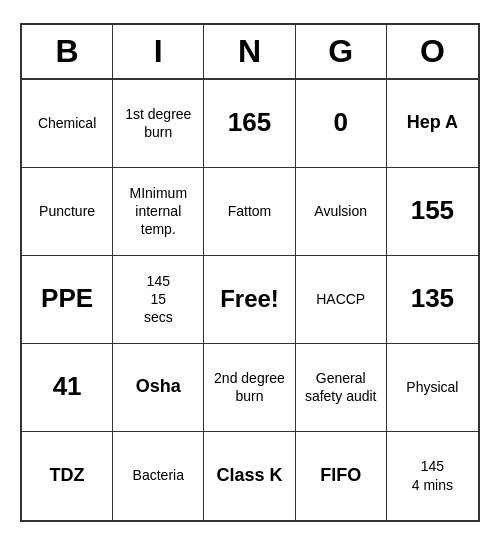  Describe the element at coordinates (158, 212) in the screenshot. I see `bingo-cell-r1-c1: MInimum internal temp.` at that location.